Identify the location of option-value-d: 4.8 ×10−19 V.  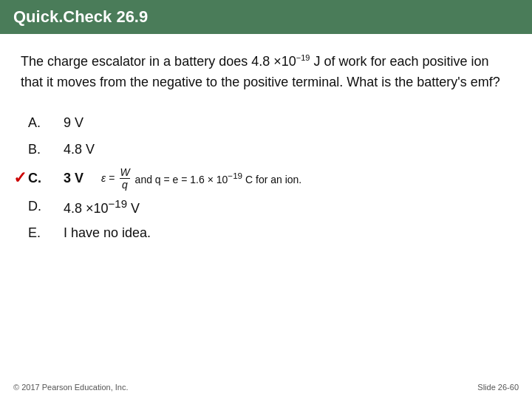
(102, 207).